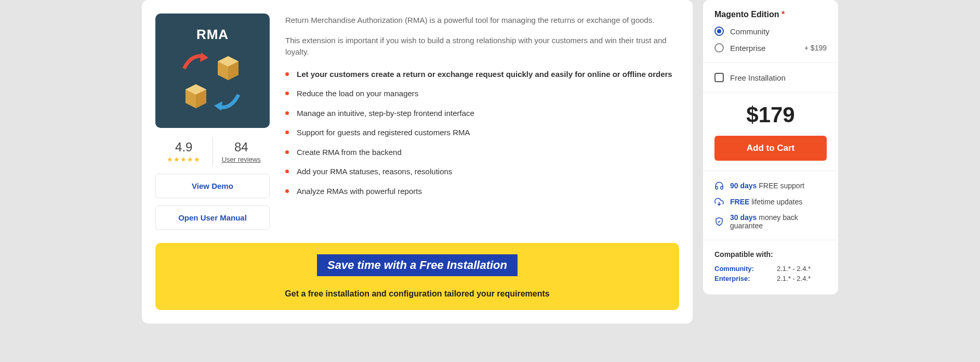  I want to click on benefit-text: 30 days money back guarantee, so click(778, 222).